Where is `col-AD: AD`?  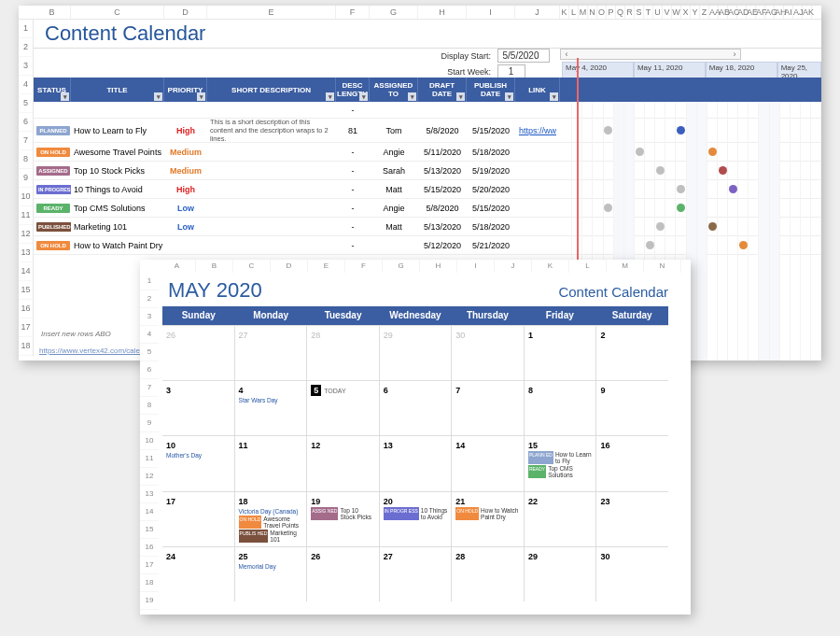
col-AD: AD is located at coordinates (742, 12).